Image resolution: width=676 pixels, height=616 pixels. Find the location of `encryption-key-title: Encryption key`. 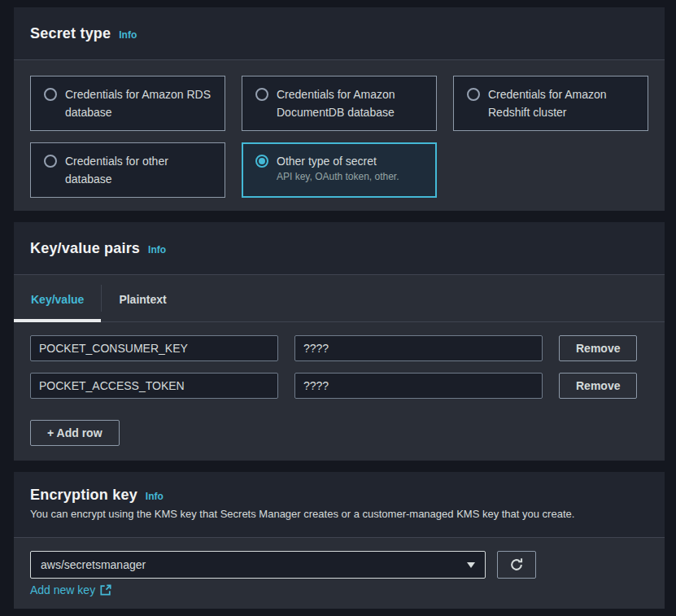

encryption-key-title: Encryption key is located at coordinates (84, 495).